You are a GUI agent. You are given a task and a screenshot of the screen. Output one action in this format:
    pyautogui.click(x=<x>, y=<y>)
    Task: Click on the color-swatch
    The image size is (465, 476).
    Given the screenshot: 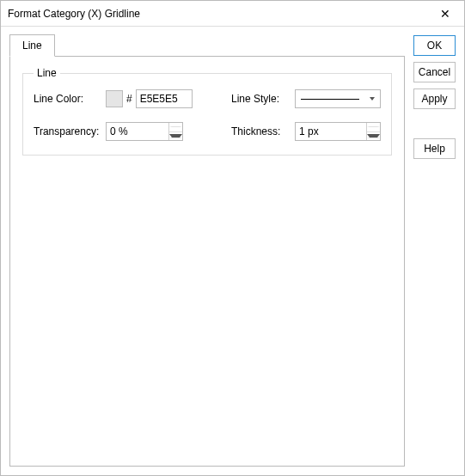 What is the action you would take?
    pyautogui.click(x=114, y=99)
    